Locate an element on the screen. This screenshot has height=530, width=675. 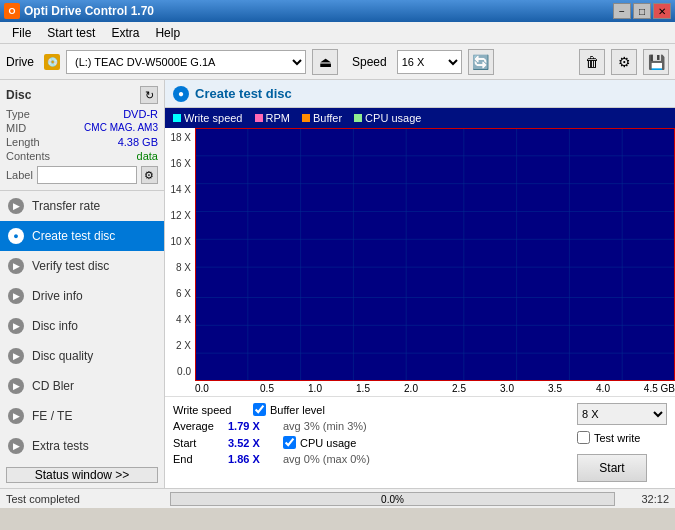
buffer-level-checkbox-label: Buffer level is located at coordinates (289, 410).